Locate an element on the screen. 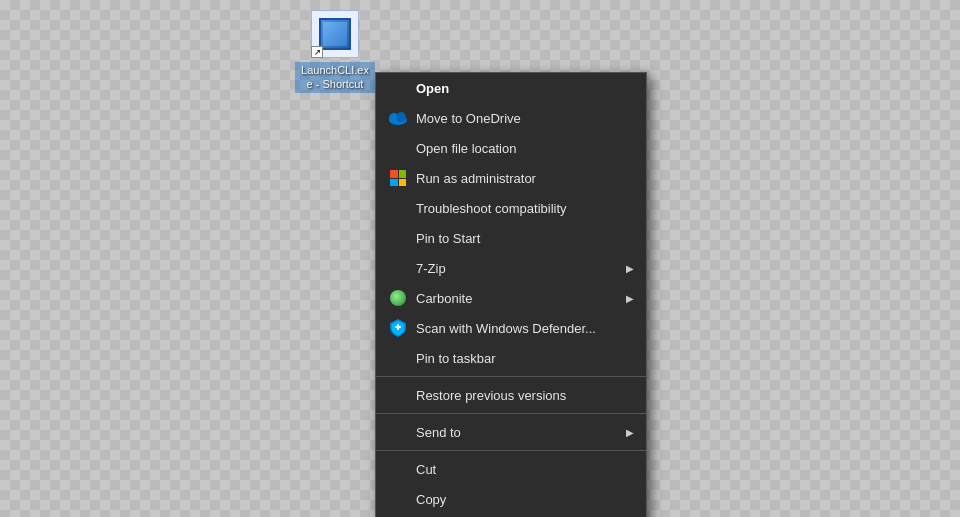 Image resolution: width=960 pixels, height=517 pixels. pin-taskbar-label: Pin to taskbar is located at coordinates (525, 358).